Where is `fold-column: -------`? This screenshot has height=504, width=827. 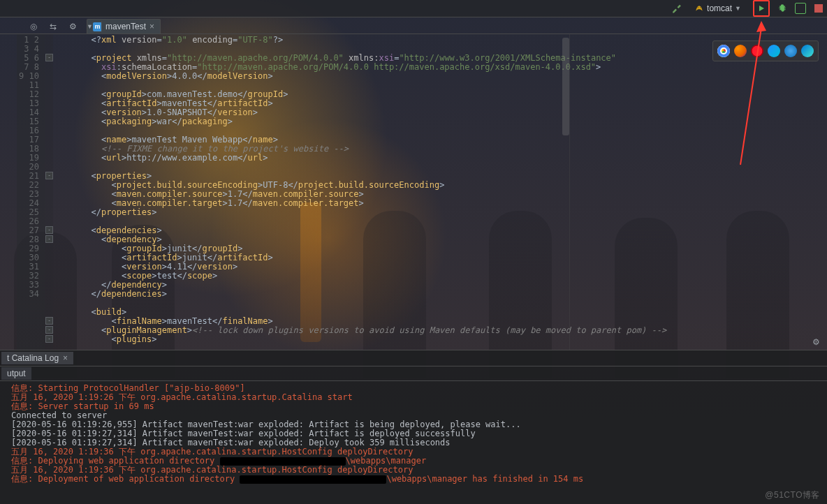
fold-column: ------- is located at coordinates (49, 193).